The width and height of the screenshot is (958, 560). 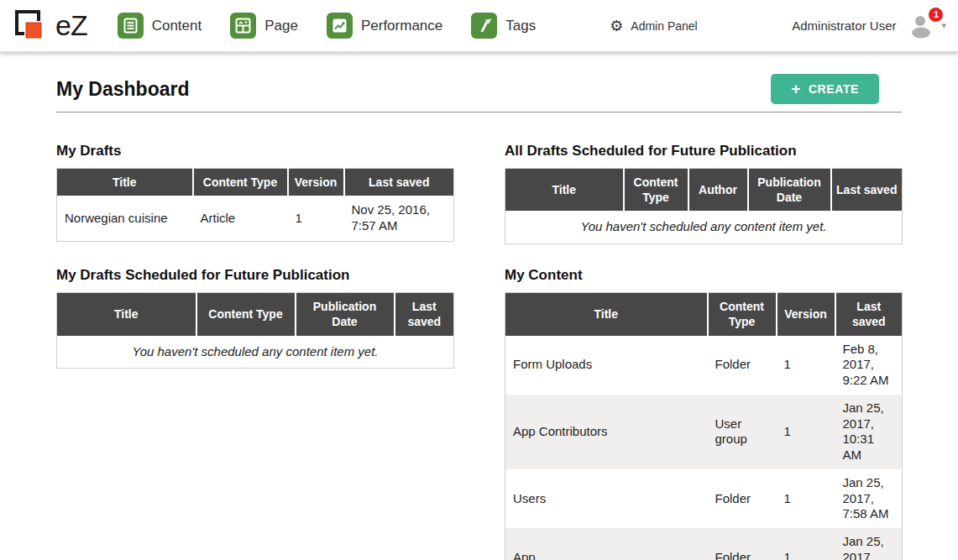 What do you see at coordinates (385, 25) in the screenshot?
I see `nav-item-performance: Performance` at bounding box center [385, 25].